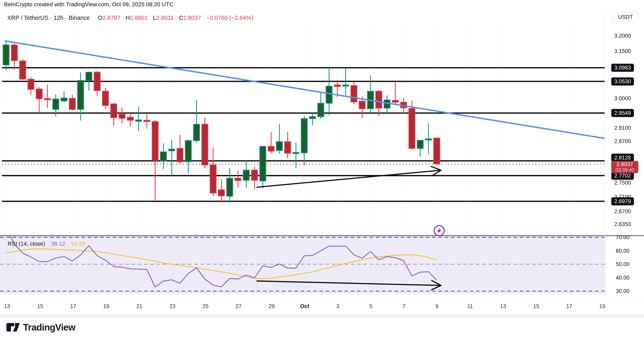 This screenshot has height=338, width=644. I want to click on date-label: 5, so click(371, 306).